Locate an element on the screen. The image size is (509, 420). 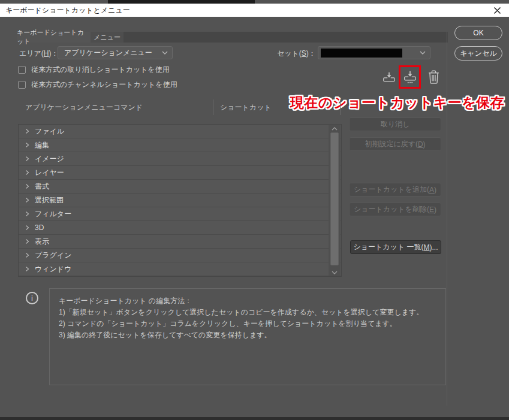
legacy-channel-checkbox-row: 従来方式のチャンネルショートカットを使用 is located at coordinates (98, 85).